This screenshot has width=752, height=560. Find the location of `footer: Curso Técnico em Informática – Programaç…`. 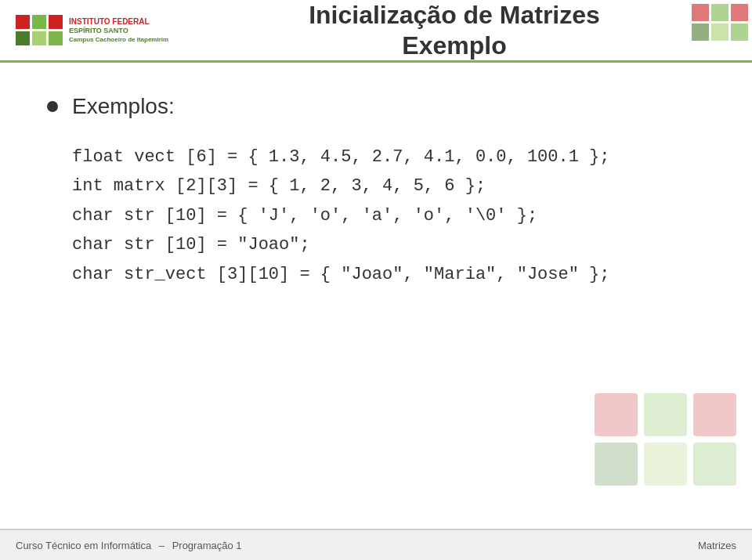

footer: Curso Técnico em Informática – Programaç… is located at coordinates (376, 544).